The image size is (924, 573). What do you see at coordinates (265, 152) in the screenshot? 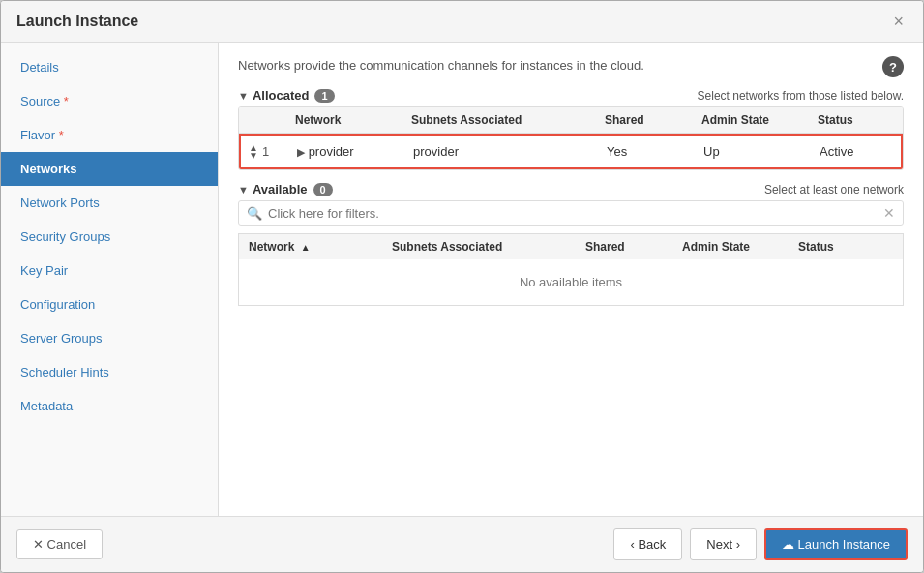
I see `row-order: ▲ ▼ 1` at bounding box center [265, 152].